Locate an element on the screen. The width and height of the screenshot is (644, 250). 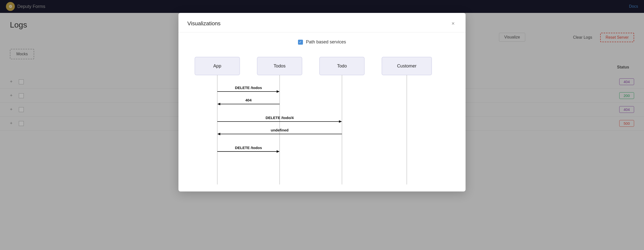
modal-header: Visualizations × is located at coordinates (322, 23).